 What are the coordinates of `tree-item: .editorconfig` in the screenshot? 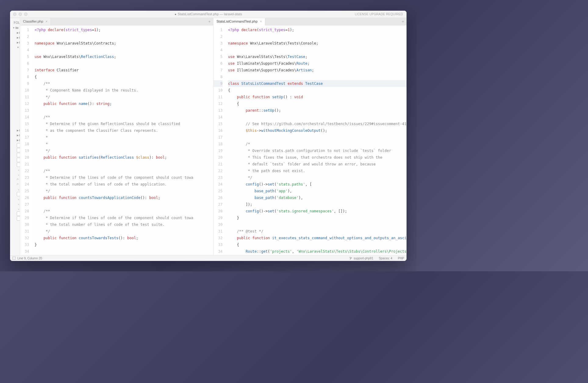 It's located at (15, 145).